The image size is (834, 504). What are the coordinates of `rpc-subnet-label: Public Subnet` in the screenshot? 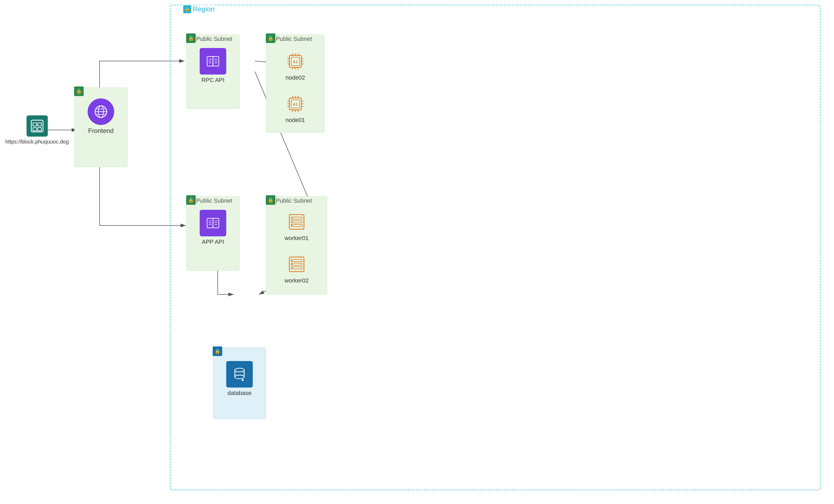 It's located at (214, 39).